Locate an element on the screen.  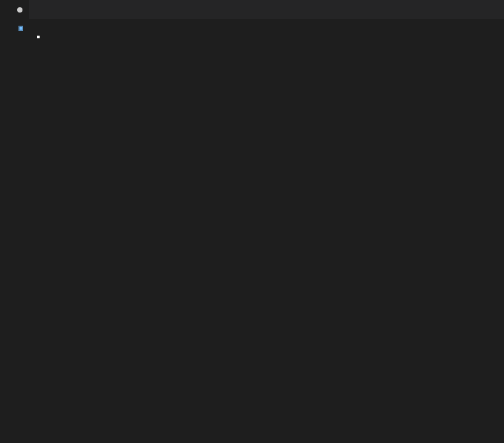
selection-highlight-box is located at coordinates (38, 37).